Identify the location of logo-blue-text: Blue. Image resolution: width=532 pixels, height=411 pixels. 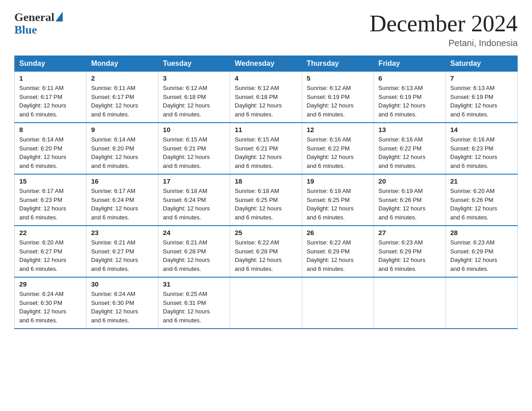
(26, 30).